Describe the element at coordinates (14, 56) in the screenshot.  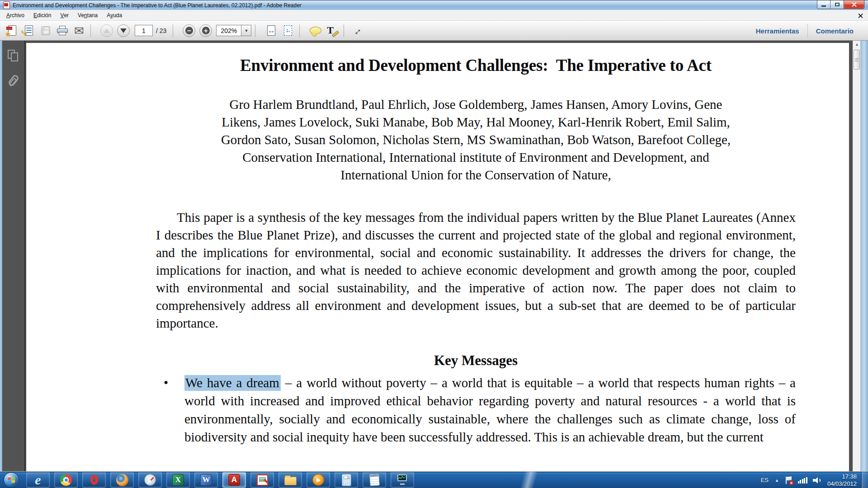
I see `page-thumbnails-button` at that location.